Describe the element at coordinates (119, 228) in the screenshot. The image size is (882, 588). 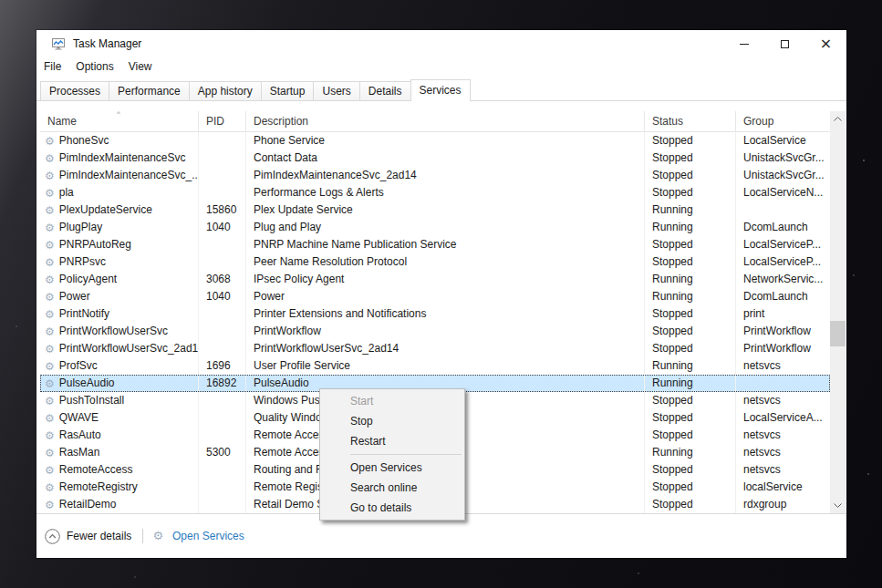
I see `service-name-cell: ⚙PlugPlay` at that location.